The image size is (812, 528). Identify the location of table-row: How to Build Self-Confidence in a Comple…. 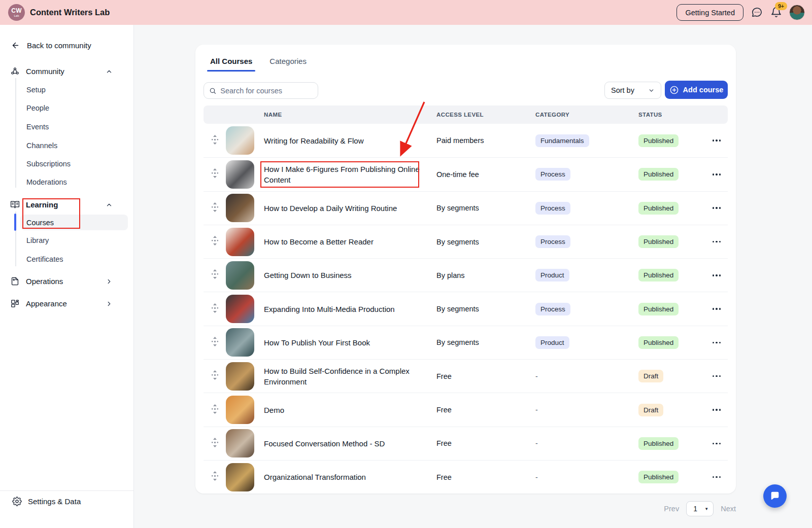
(466, 376).